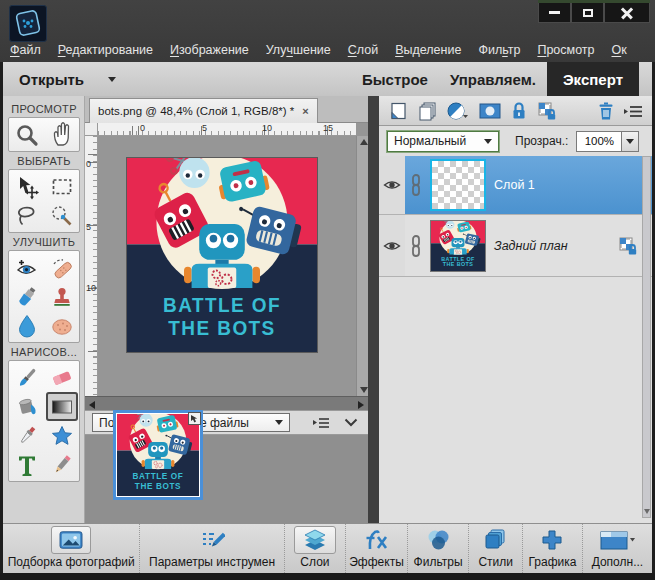 The image size is (655, 580). What do you see at coordinates (627, 13) in the screenshot?
I see `close-button` at bounding box center [627, 13].